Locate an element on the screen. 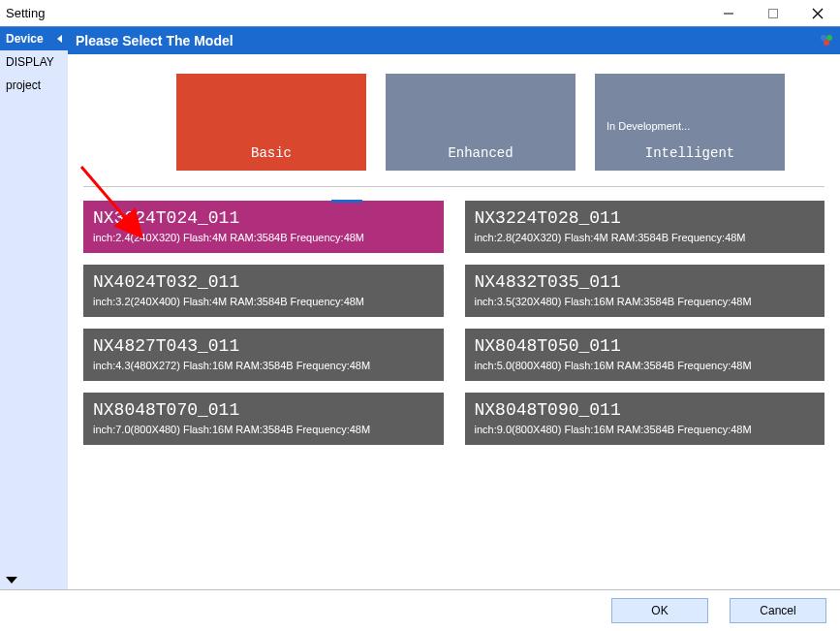 This screenshot has width=840, height=631. tab-basic: Basic is located at coordinates (271, 122).